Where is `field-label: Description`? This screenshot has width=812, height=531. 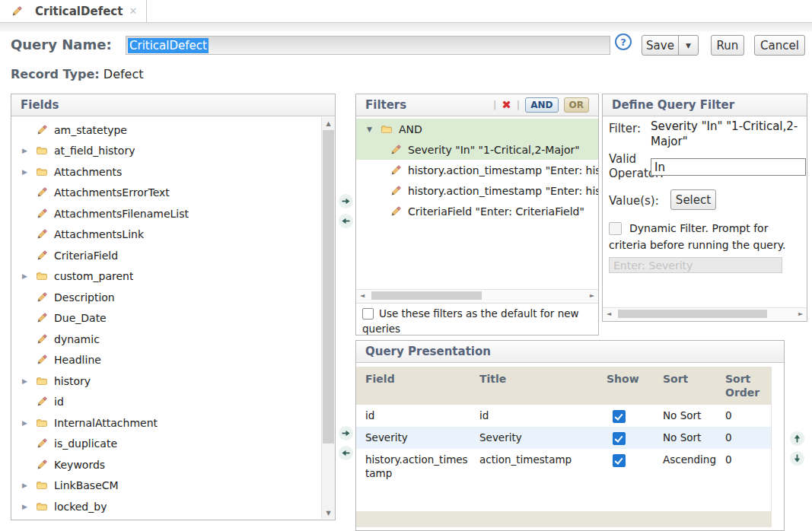 field-label: Description is located at coordinates (84, 297).